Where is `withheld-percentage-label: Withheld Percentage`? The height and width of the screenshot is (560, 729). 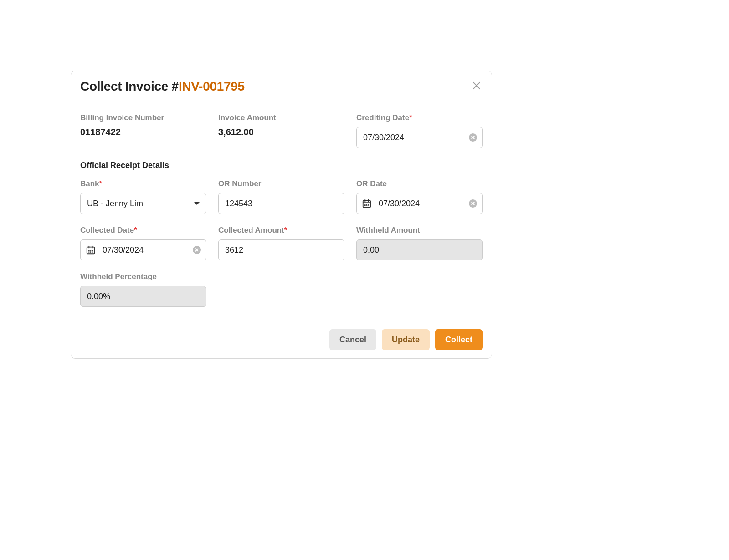 withheld-percentage-label: Withheld Percentage is located at coordinates (143, 277).